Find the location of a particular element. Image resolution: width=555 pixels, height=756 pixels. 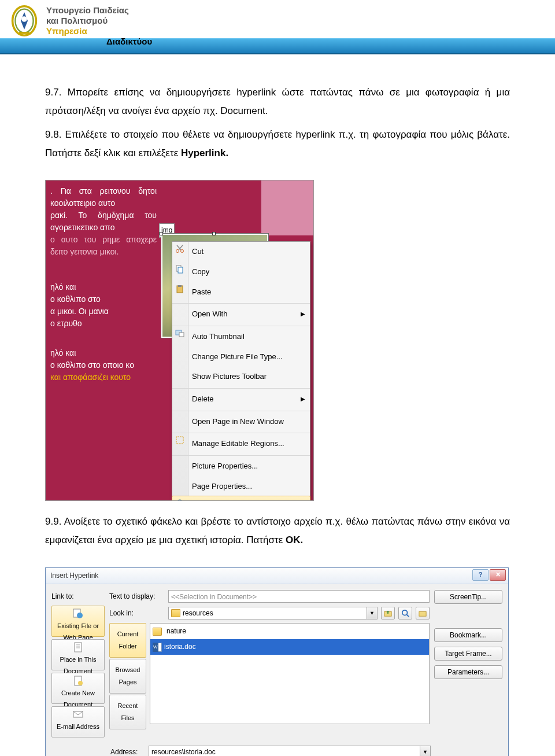

target-frame-button: Target Frame... is located at coordinates (468, 654).